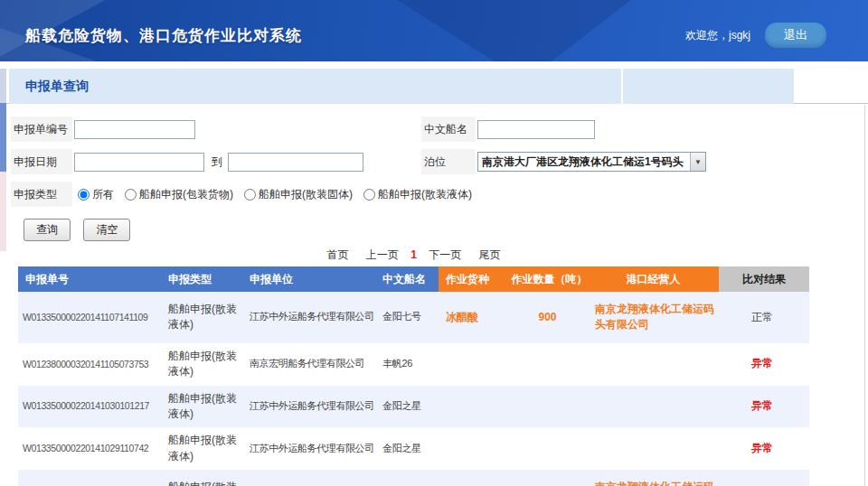 The height and width of the screenshot is (486, 868). What do you see at coordinates (434, 87) in the screenshot?
I see `tabbar-wrap: 申报单查询` at bounding box center [434, 87].